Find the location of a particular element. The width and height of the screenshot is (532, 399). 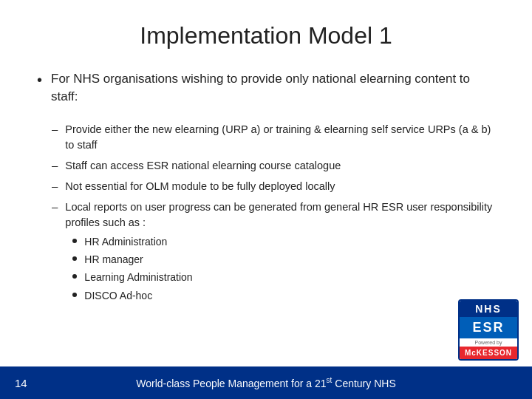

main-bullet-text: For NHS organisations wishing to provide… is located at coordinates (273, 88).